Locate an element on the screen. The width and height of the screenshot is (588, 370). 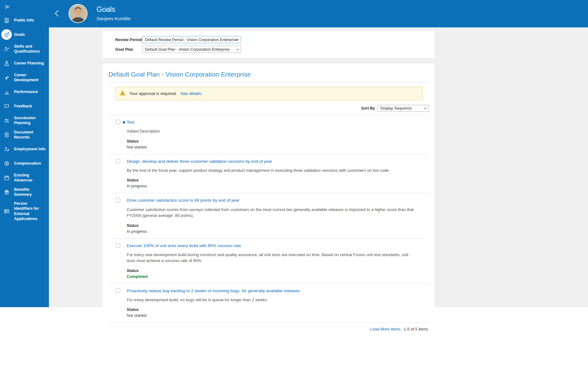
sidebar-item-feedback: Feedback is located at coordinates (24, 106).